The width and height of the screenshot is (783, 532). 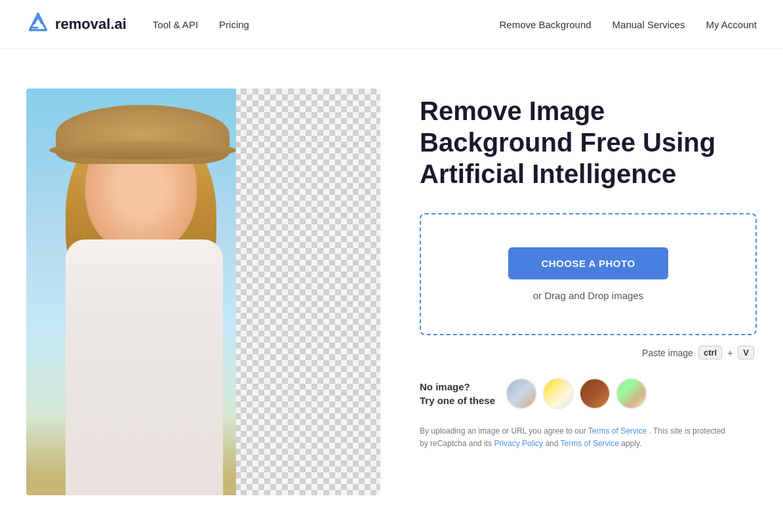 What do you see at coordinates (143, 134) in the screenshot?
I see `person-hat` at bounding box center [143, 134].